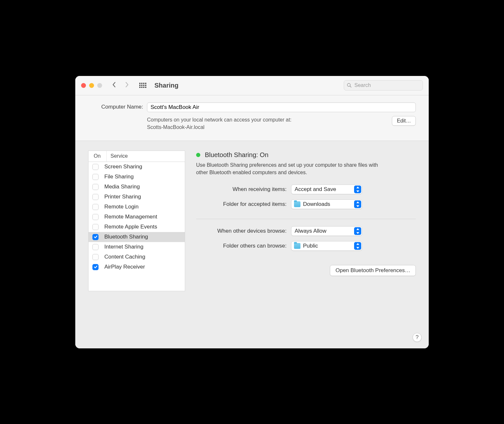 Image resolution: width=504 pixels, height=424 pixels. Describe the element at coordinates (137, 187) in the screenshot. I see `service-row: Media Sharing` at that location.